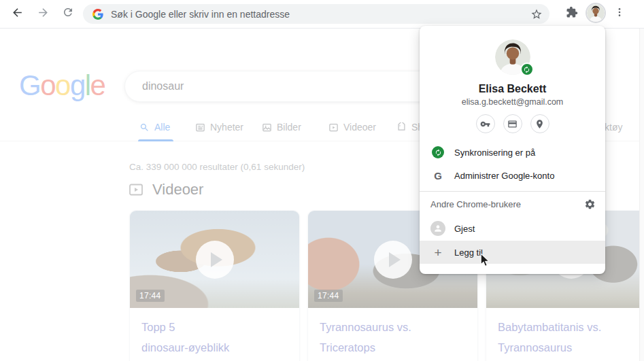 The height and width of the screenshot is (361, 644). What do you see at coordinates (352, 127) in the screenshot?
I see `tab-videoer: Videoer` at bounding box center [352, 127].